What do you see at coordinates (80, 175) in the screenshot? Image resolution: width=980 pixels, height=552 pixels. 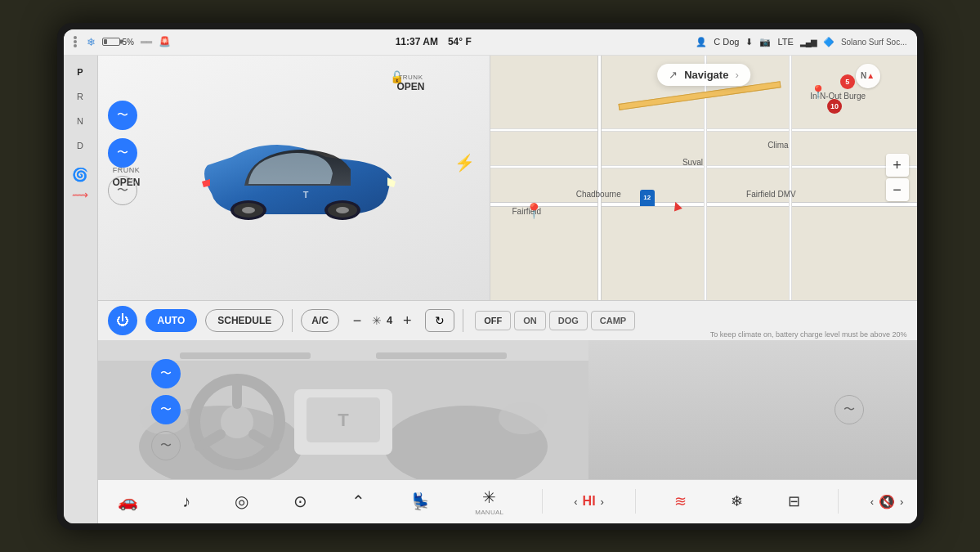 I see `fan-sidebar-icon: 🌀` at bounding box center [80, 175].